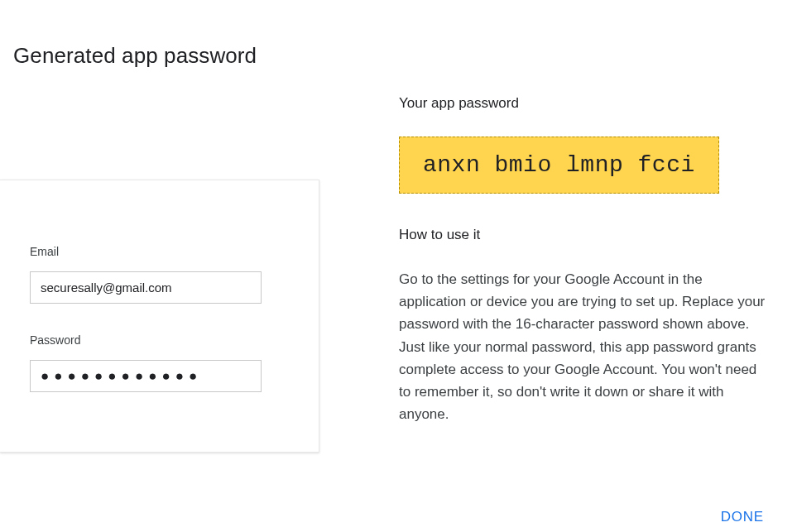  I want to click on password-field-group: Password ●●●●●●●●●●●●, so click(159, 362).